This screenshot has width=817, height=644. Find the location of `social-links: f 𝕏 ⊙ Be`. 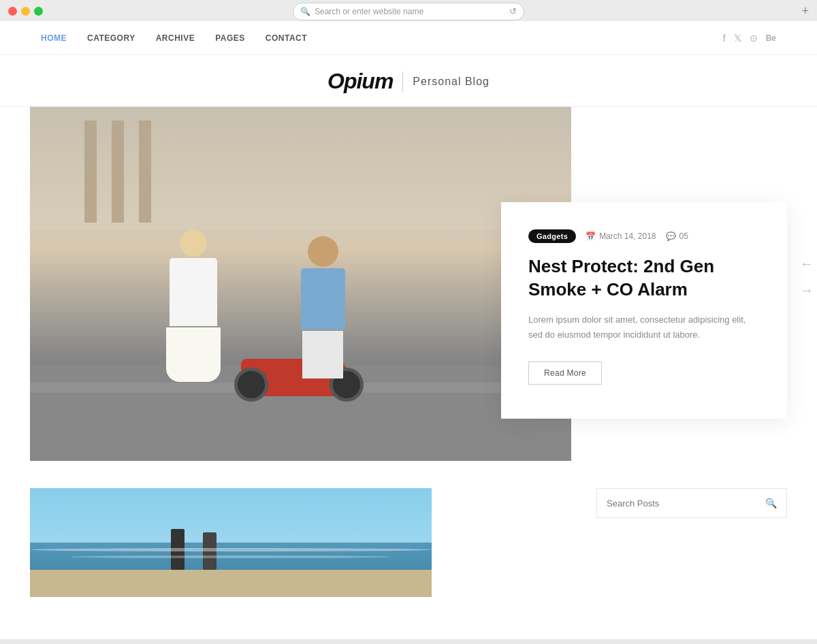

social-links: f 𝕏 ⊙ Be is located at coordinates (750, 38).